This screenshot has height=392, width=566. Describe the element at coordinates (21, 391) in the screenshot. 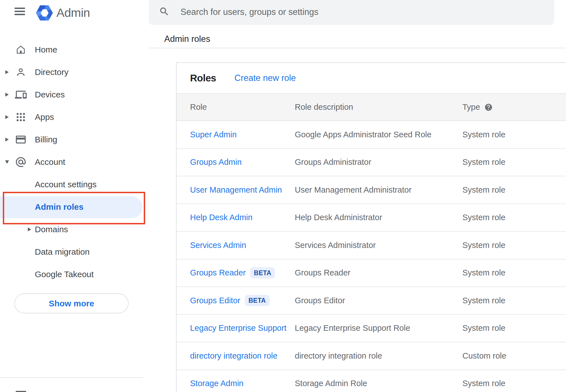

I see `clipped-sidebar-icon` at that location.